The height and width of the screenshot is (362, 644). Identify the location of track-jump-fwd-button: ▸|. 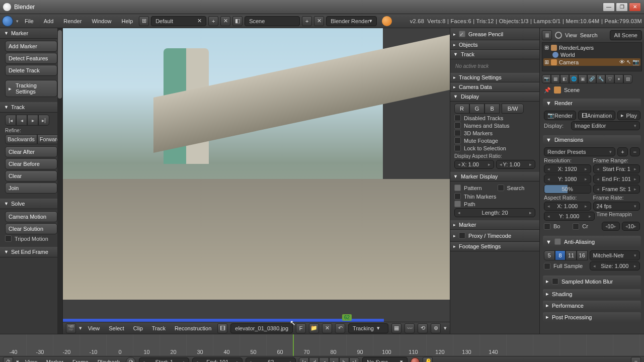
(44, 120).